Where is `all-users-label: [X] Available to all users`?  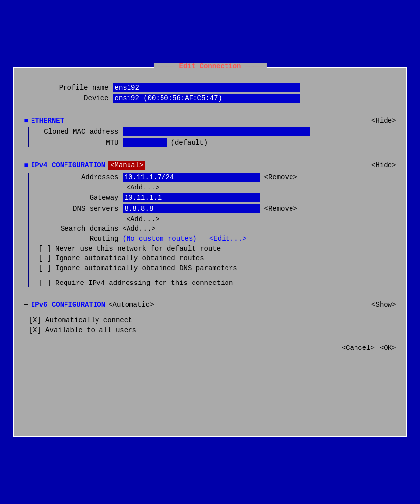
all-users-label: [X] Available to all users is located at coordinates (83, 330).